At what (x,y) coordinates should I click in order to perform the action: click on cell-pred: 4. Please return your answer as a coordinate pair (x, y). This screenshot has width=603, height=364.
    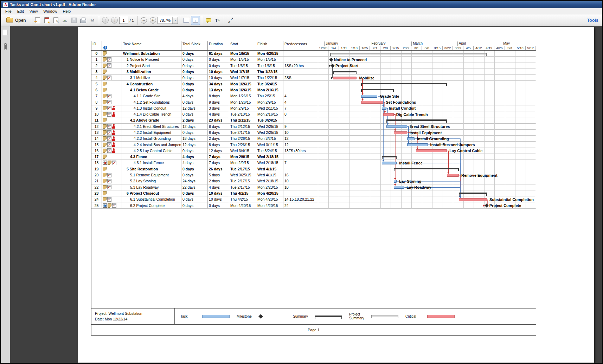
    Looking at the image, I should click on (301, 102).